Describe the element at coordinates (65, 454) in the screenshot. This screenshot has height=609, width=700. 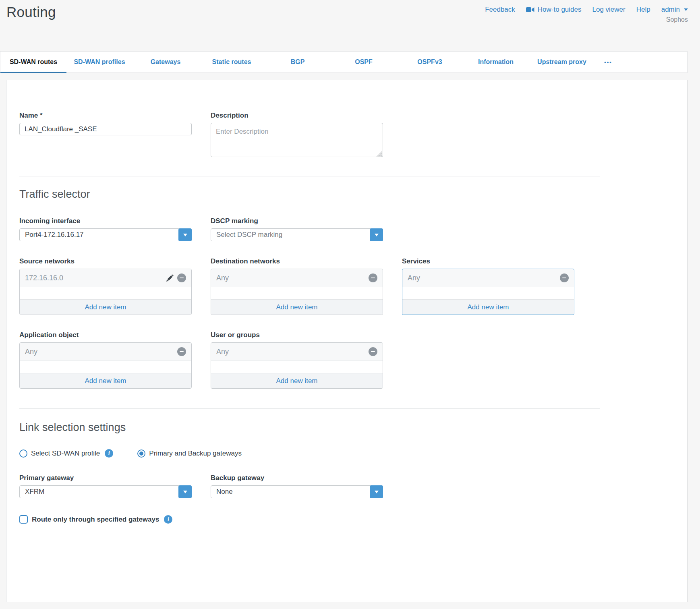
I see `radio-label: Select SD-WAN profile` at that location.